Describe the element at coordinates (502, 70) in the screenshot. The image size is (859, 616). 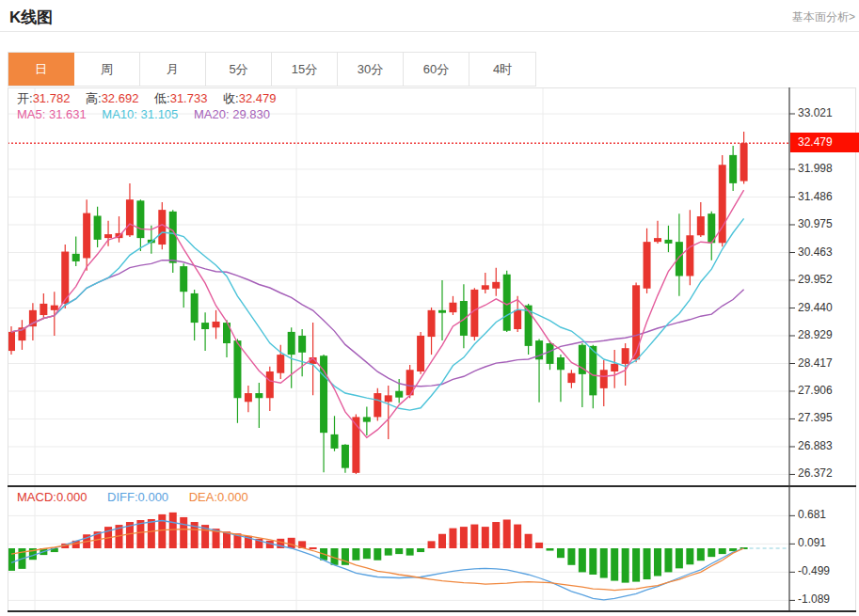
I see `tab-4时: 4时` at that location.